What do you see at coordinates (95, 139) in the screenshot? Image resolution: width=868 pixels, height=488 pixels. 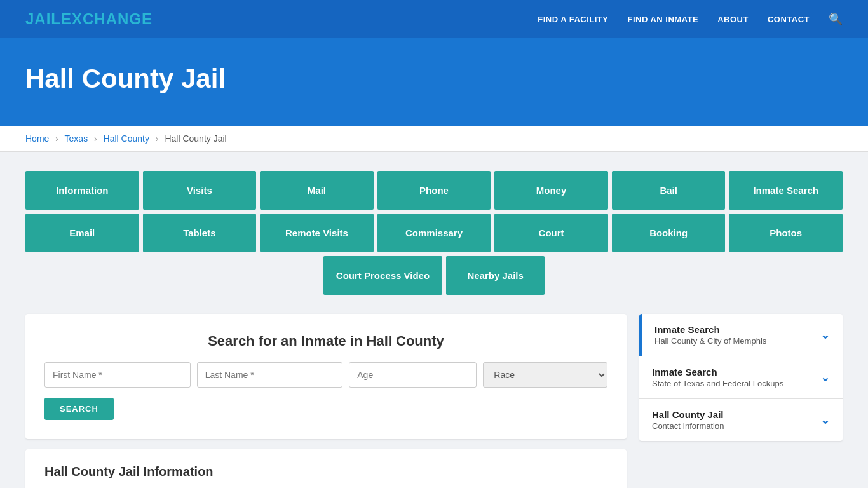 I see `breadcrumb-sep-2: ›` at bounding box center [95, 139].